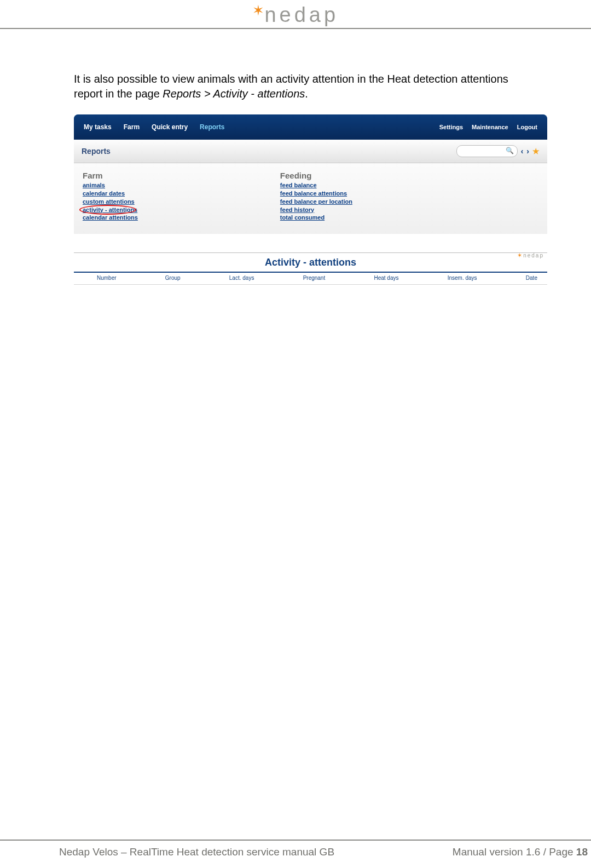 This screenshot has height=868, width=591. What do you see at coordinates (311, 261) in the screenshot?
I see `report-title: Activity - attentions` at bounding box center [311, 261].